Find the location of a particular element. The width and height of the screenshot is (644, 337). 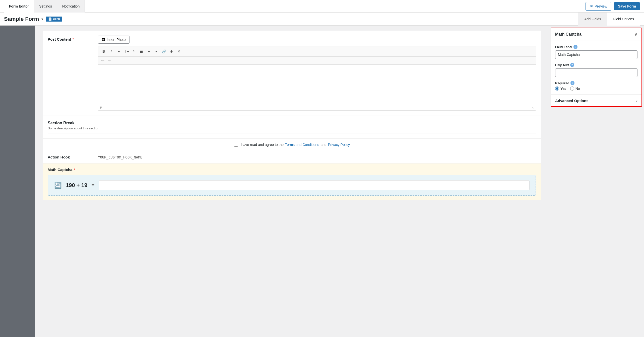

section-break-title: Section Break is located at coordinates (292, 123).